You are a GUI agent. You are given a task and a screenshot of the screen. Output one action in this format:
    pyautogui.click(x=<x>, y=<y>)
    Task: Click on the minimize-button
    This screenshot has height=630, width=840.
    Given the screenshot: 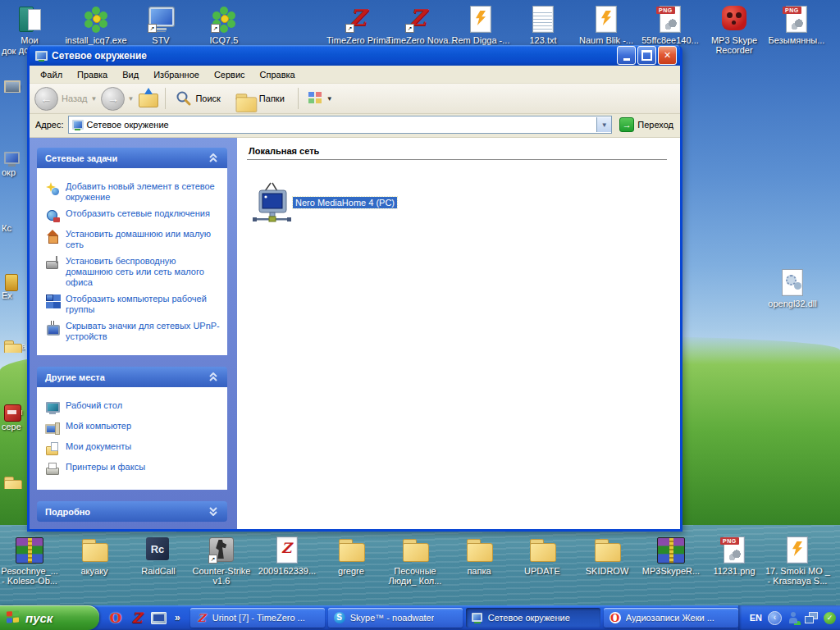 What is the action you would take?
    pyautogui.click(x=627, y=56)
    